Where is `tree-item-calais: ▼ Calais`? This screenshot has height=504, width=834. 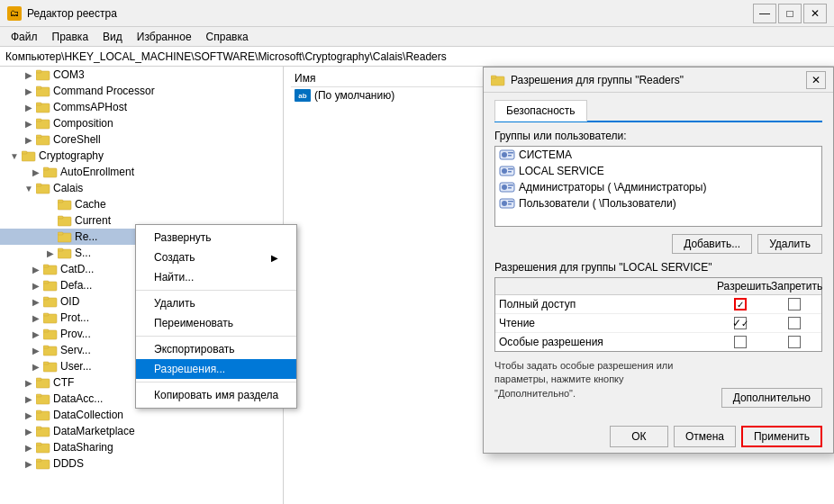 tree-item-calais: ▼ Calais is located at coordinates (141, 188).